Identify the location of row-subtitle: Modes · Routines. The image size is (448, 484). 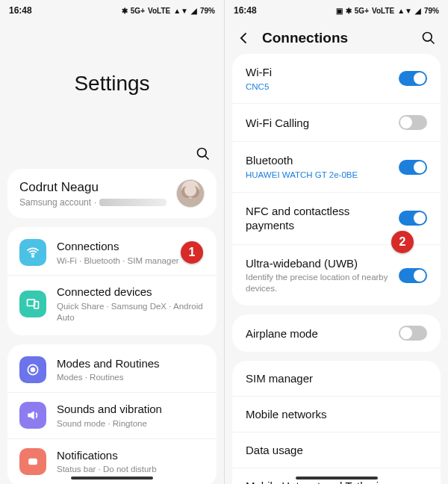
(131, 378).